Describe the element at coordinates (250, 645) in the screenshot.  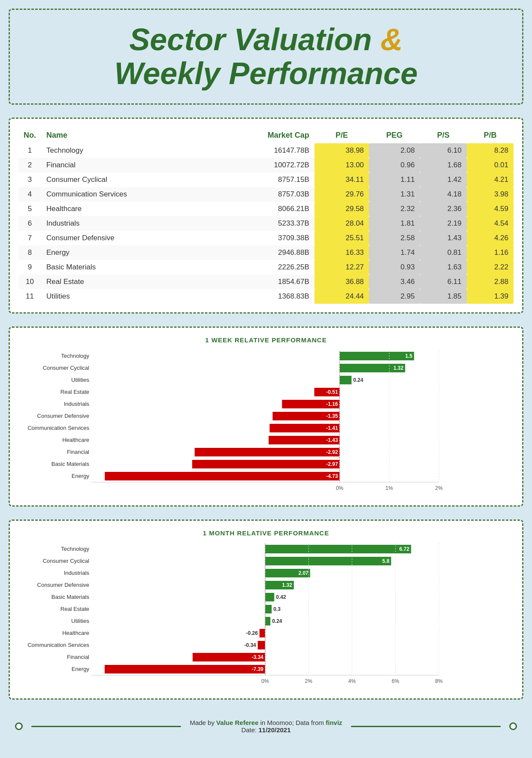
I see `bar-value: -0.34` at that location.